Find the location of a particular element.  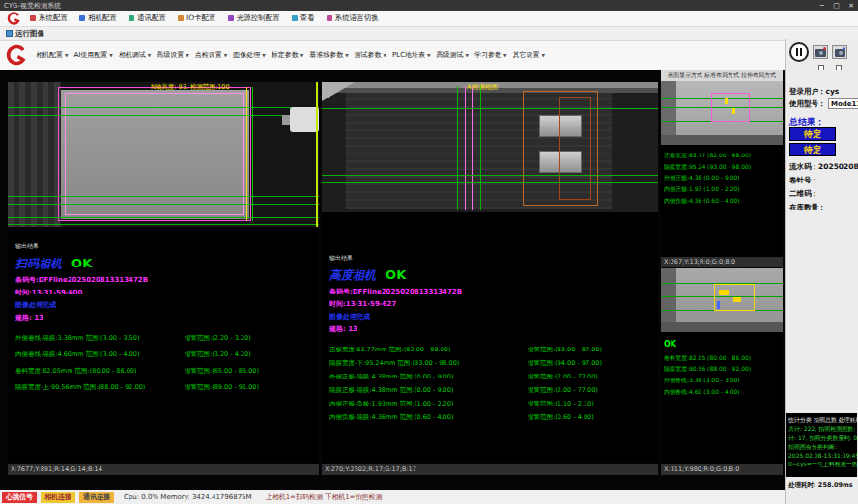

barcode-text: 条码号:DFFline2025020813313472B is located at coordinates (492, 292).